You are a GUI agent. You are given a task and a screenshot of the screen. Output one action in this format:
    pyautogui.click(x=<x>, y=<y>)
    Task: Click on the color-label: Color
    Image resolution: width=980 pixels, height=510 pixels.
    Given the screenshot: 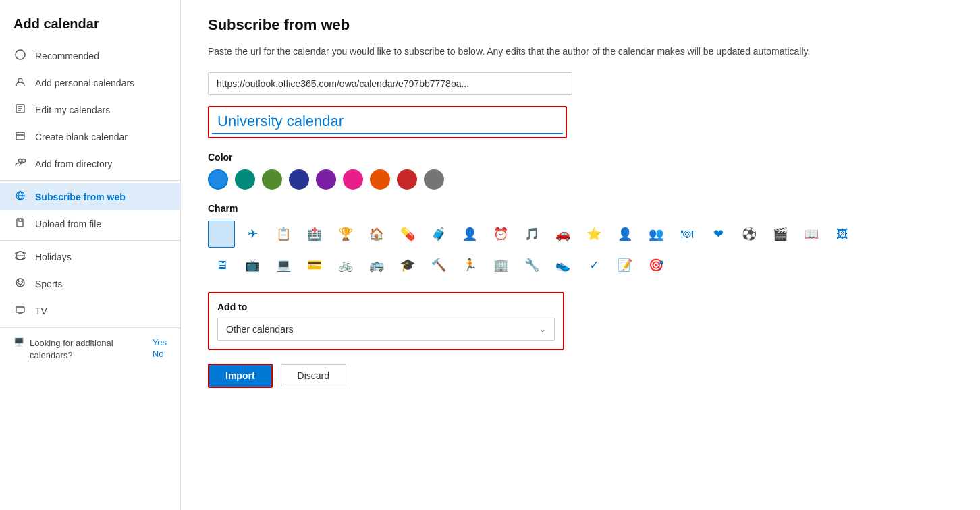 What is the action you would take?
    pyautogui.click(x=580, y=157)
    